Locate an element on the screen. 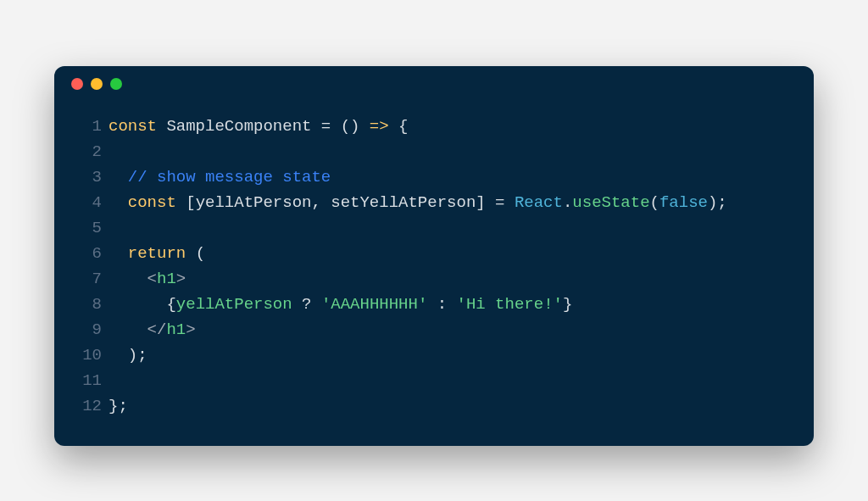 The image size is (868, 501). code-line: 11 is located at coordinates (434, 381).